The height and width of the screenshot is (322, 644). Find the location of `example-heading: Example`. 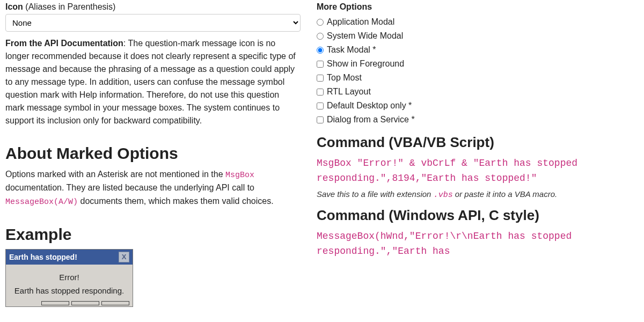

example-heading: Example is located at coordinates (153, 235).